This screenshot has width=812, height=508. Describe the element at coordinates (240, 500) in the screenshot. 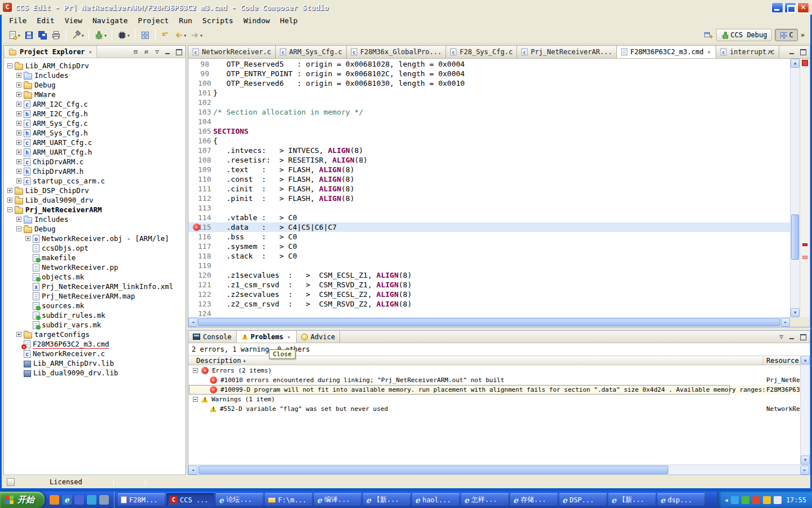

I see `task-button-论坛...: e论坛...` at that location.